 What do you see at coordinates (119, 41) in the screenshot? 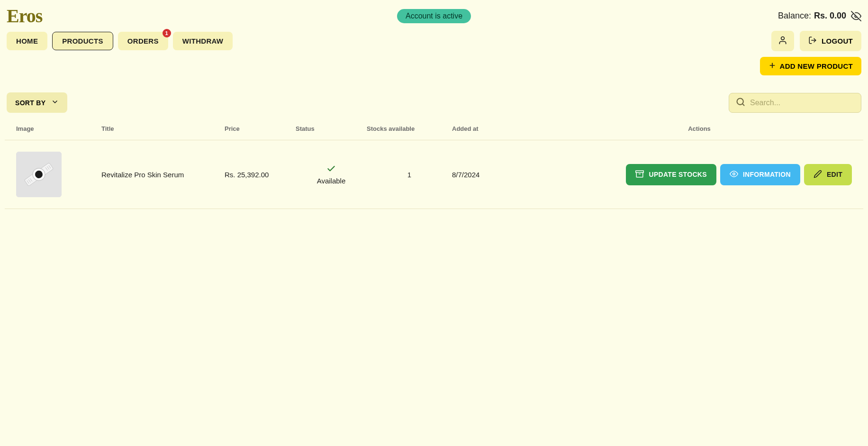
I see `nav-tabs: HOME PRODUCTS ORDERS 1 WITHDRAW` at bounding box center [119, 41].